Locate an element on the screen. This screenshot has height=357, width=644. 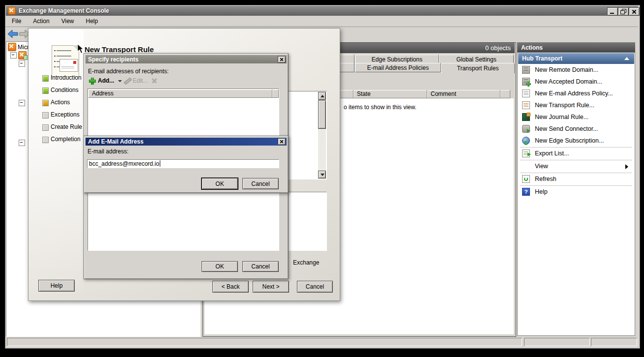
edit-button: Edit... is located at coordinates (138, 81).